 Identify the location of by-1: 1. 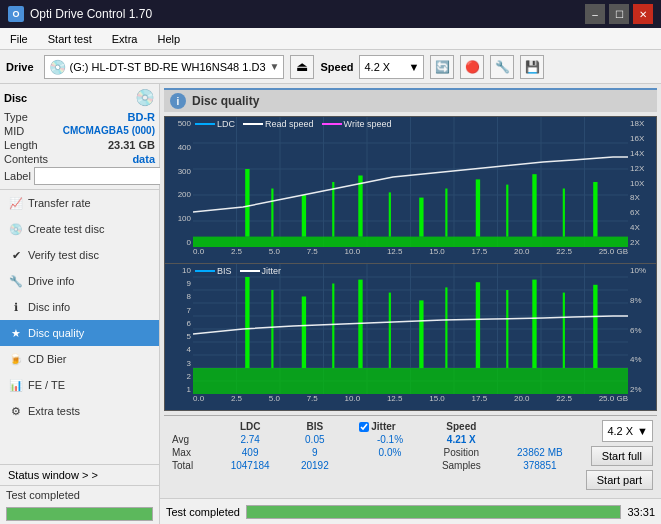
(189, 390).